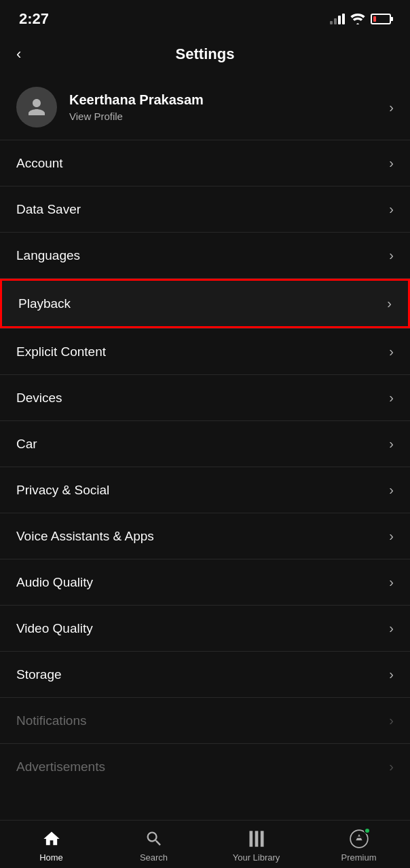 Image resolution: width=410 pixels, height=868 pixels. I want to click on premium-dot, so click(367, 831).